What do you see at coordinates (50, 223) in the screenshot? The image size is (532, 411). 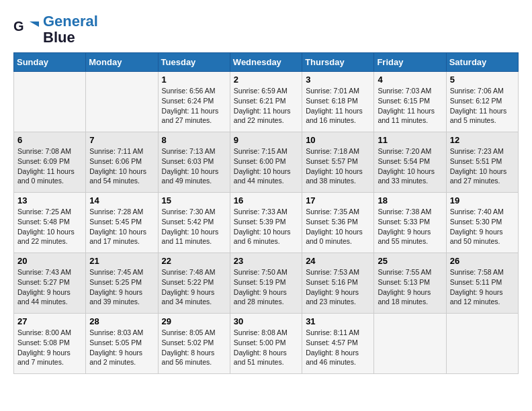 I see `calendar-cell: 13 Sunrise: 7:25 AMSunset: 5:48 PMDaylig…` at bounding box center [50, 223].